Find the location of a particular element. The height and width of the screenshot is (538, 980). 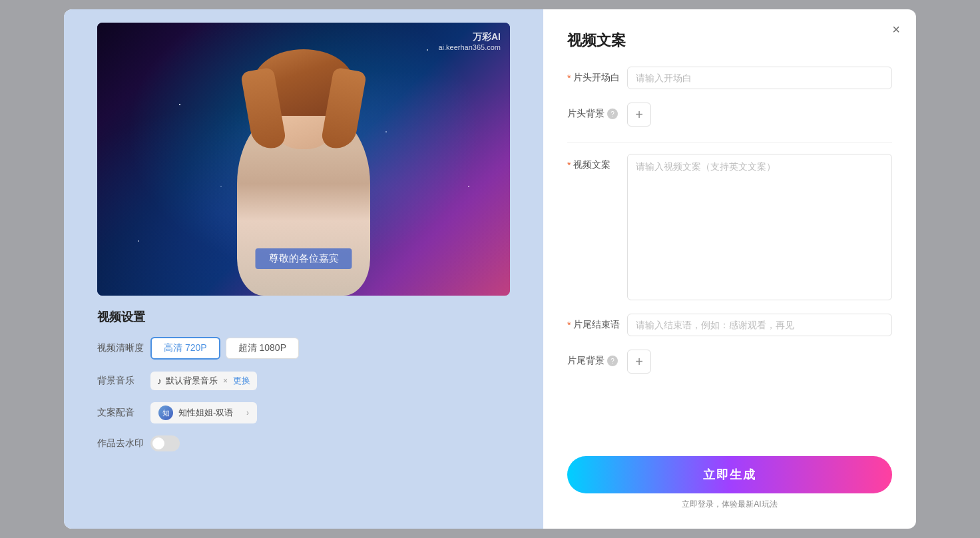

watermark-toggle-label: 作品去水印 is located at coordinates (124, 443).